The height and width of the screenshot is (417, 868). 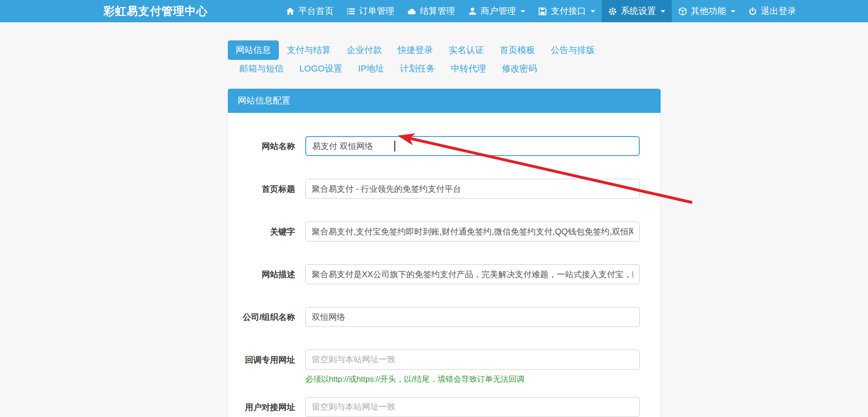 I want to click on tab-email-sms: 邮箱与短信, so click(x=262, y=69).